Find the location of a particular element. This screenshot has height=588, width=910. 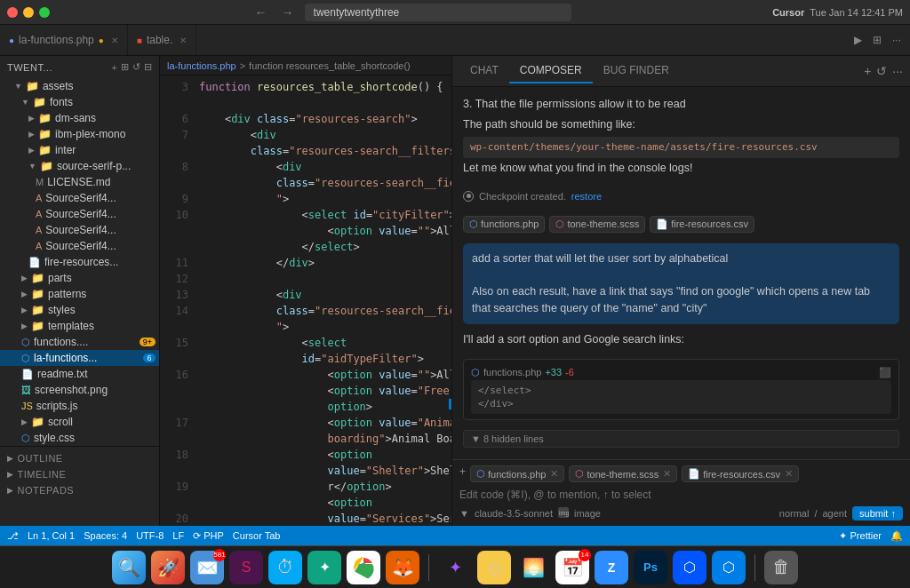

dock-framer: ⬡ is located at coordinates (690, 568).